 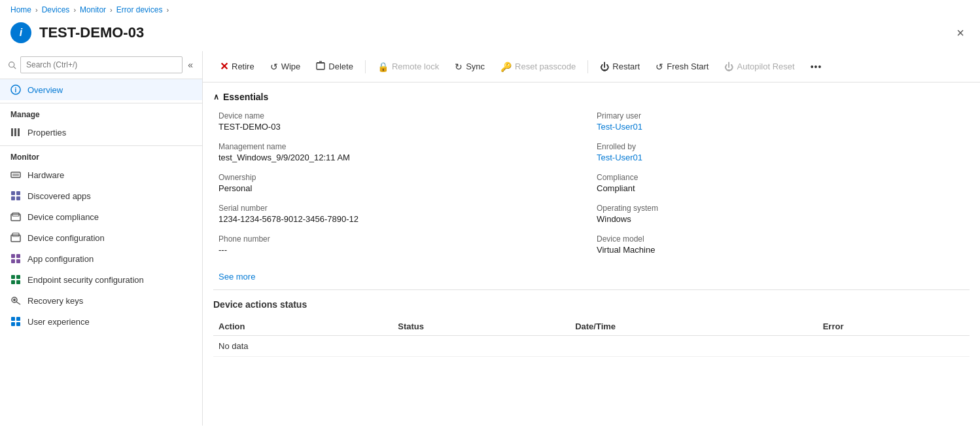 What do you see at coordinates (682, 67) in the screenshot?
I see `fresh-start-button: ↺ Fresh Start` at bounding box center [682, 67].